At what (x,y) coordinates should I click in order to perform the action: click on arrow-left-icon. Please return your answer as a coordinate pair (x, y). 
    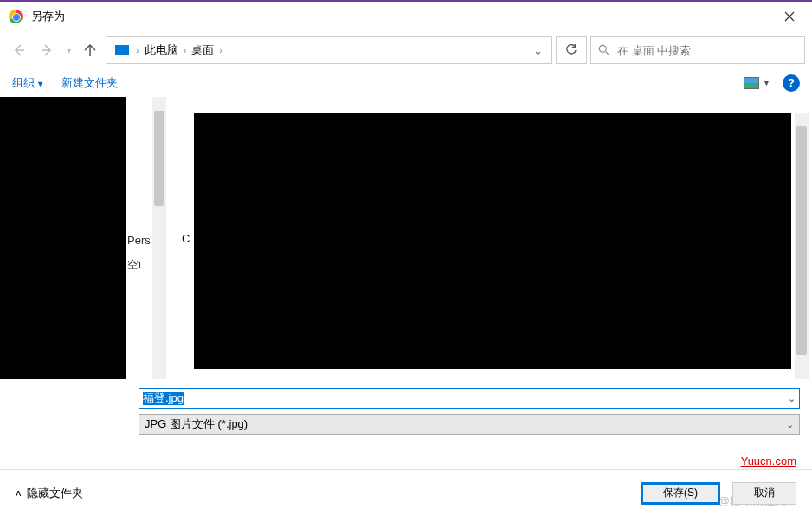
    Looking at the image, I should click on (19, 50).